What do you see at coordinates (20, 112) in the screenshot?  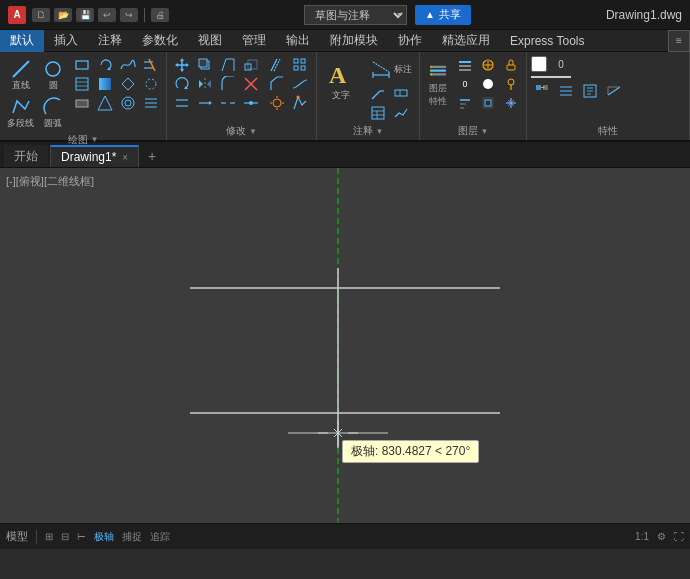 I see `polyline-tool: 多段线` at bounding box center [20, 112].